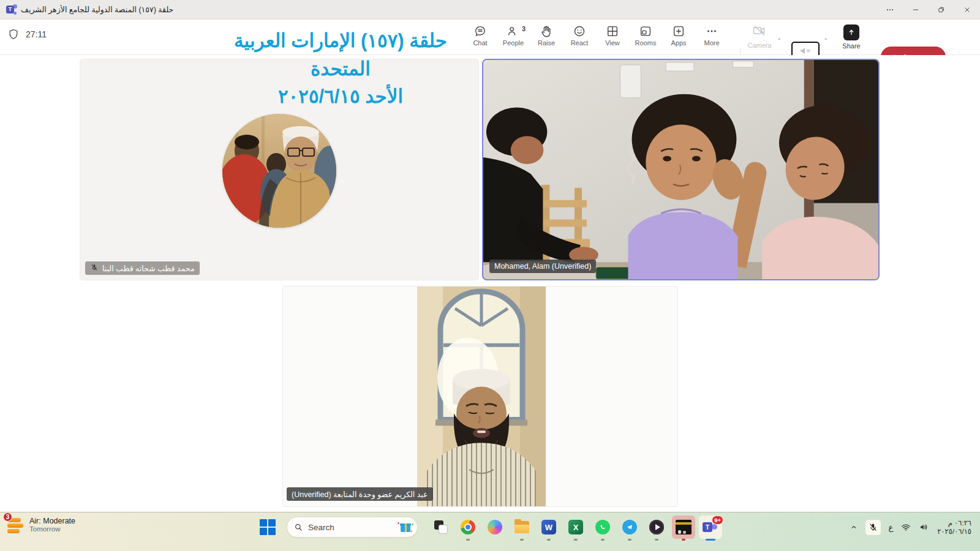 This screenshot has height=551, width=980. I want to click on share-arrow-icon, so click(851, 32).